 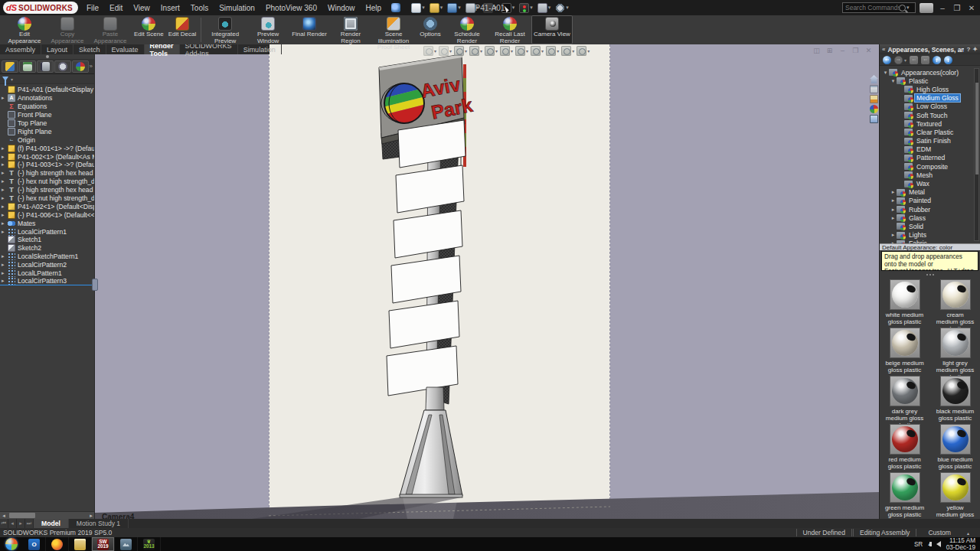 What do you see at coordinates (225, 30) in the screenshot?
I see `ribbon-button: Integrated Preview` at bounding box center [225, 30].